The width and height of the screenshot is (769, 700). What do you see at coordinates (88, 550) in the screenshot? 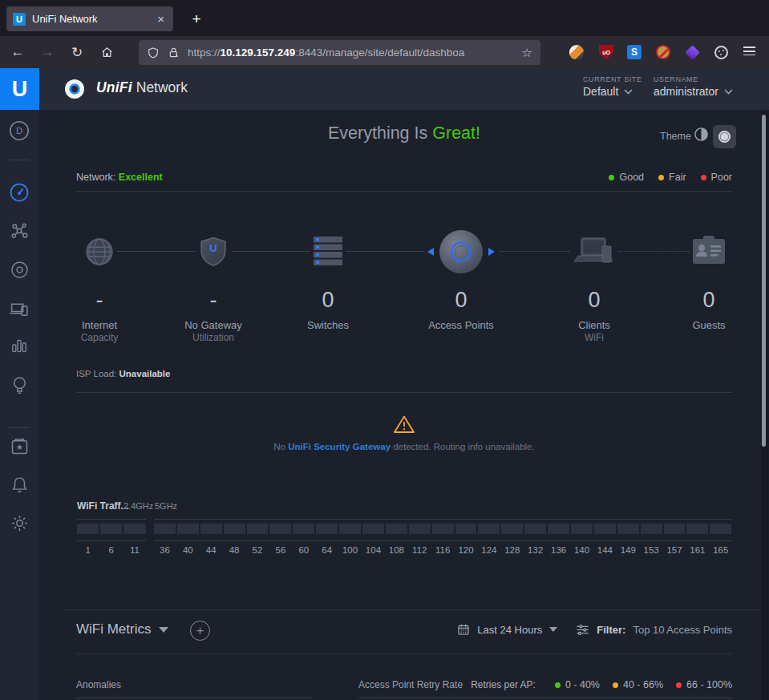
I see `channel-label: 1` at bounding box center [88, 550].